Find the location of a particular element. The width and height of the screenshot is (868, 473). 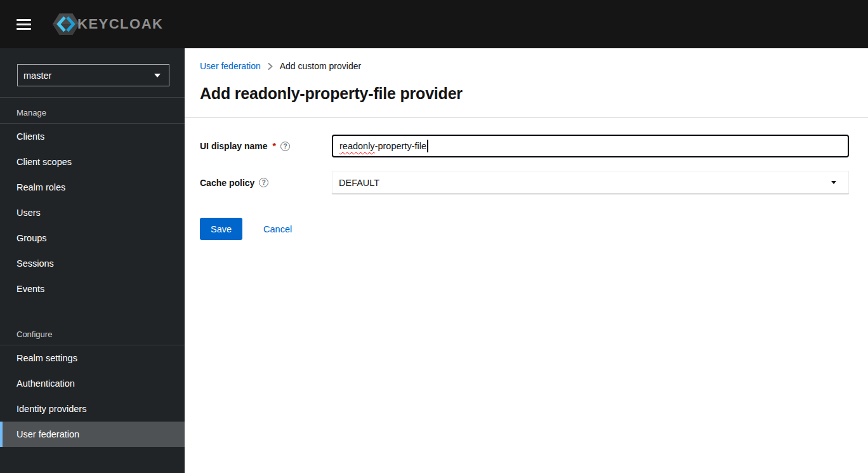

realm-name: master is located at coordinates (37, 76).